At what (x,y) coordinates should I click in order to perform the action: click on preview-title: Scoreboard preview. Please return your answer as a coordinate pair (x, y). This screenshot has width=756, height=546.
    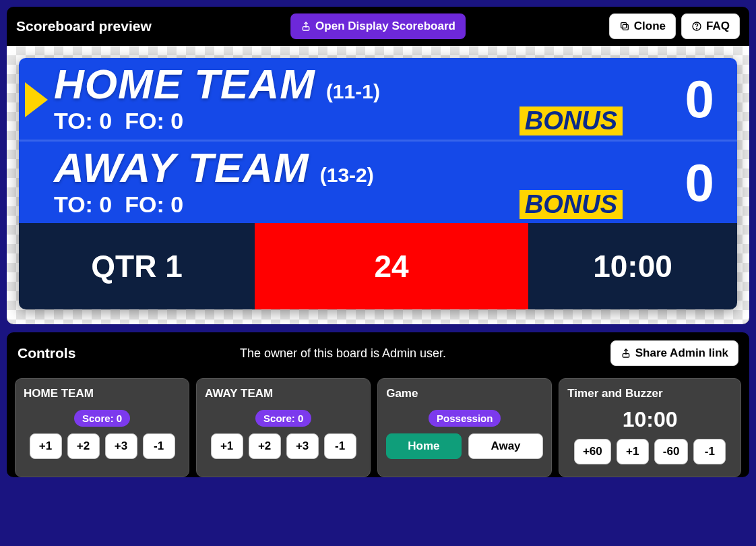
    Looking at the image, I should click on (84, 26).